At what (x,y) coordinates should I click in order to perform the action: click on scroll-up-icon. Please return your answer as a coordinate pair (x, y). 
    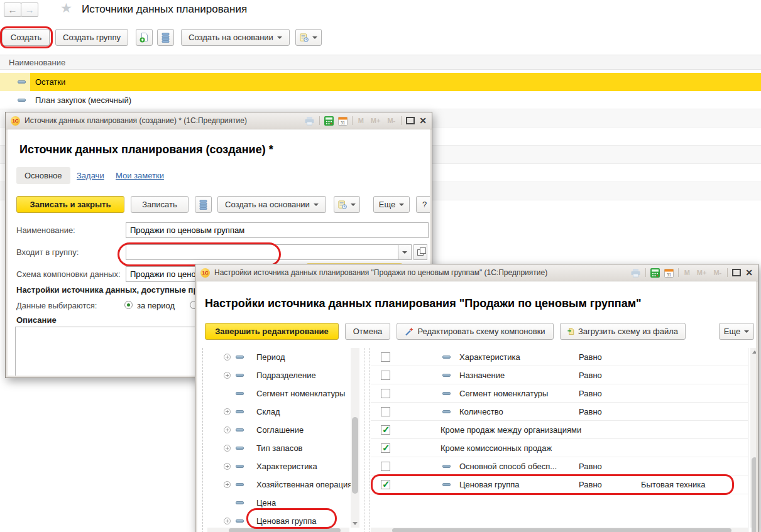
    Looking at the image, I should click on (754, 352).